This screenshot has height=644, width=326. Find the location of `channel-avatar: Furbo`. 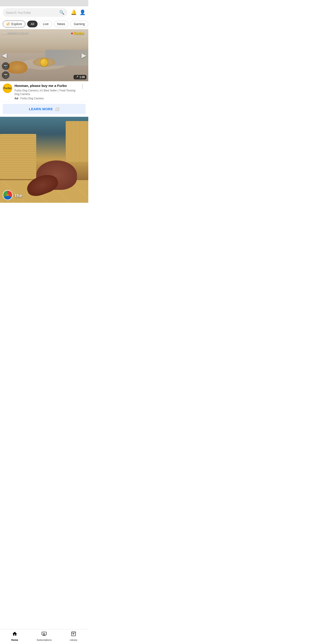

channel-avatar: Furbo is located at coordinates (8, 88).